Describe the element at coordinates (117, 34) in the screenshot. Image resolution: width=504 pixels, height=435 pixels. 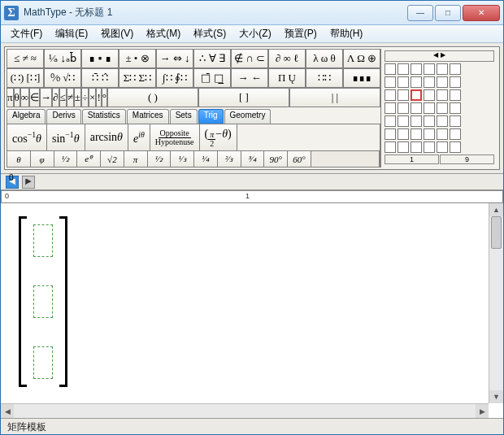
I see `menu-view: 视图(V)` at that location.